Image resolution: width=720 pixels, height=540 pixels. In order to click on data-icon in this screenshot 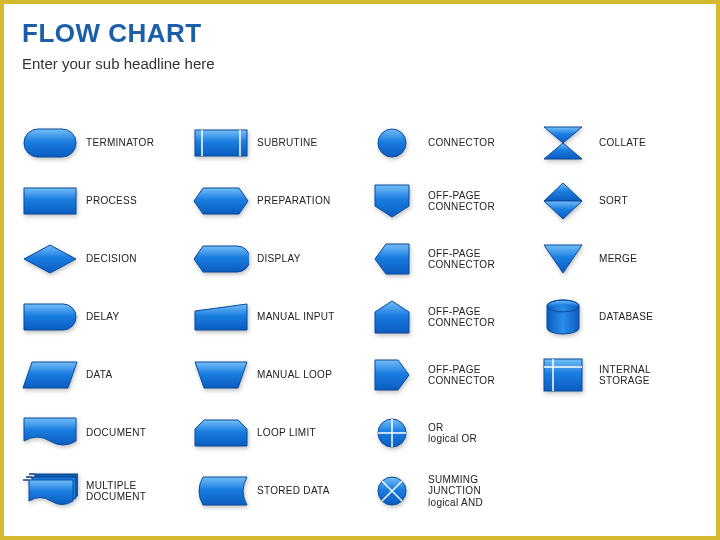, I will do `click(50, 375)`.